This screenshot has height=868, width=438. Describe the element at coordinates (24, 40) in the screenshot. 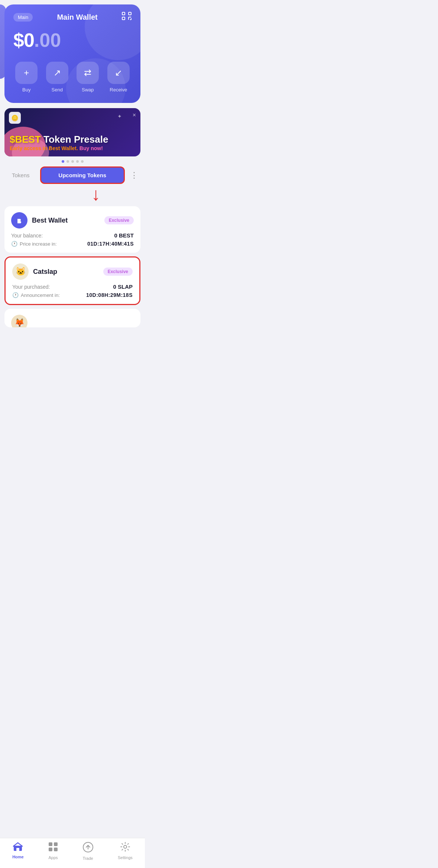

I see `balance-whole: $0` at that location.